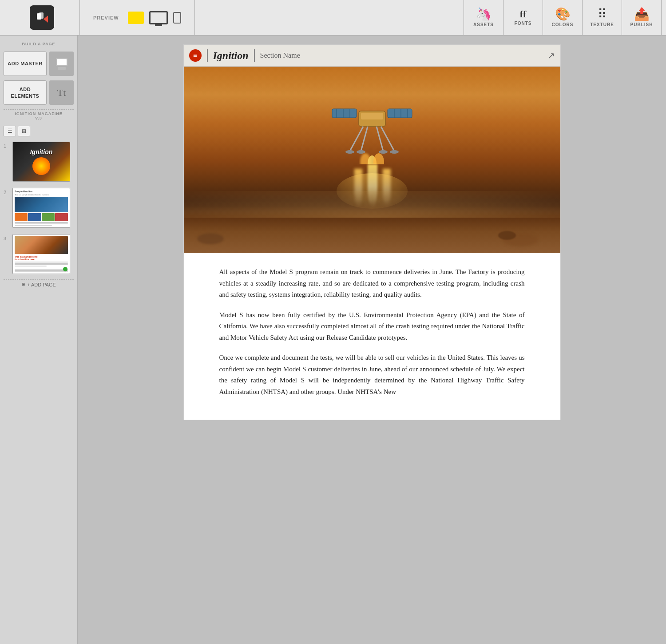 Image resolution: width=666 pixels, height=644 pixels. Describe the element at coordinates (39, 44) in the screenshot. I see `build-page-label: BUILD A PAGE` at that location.